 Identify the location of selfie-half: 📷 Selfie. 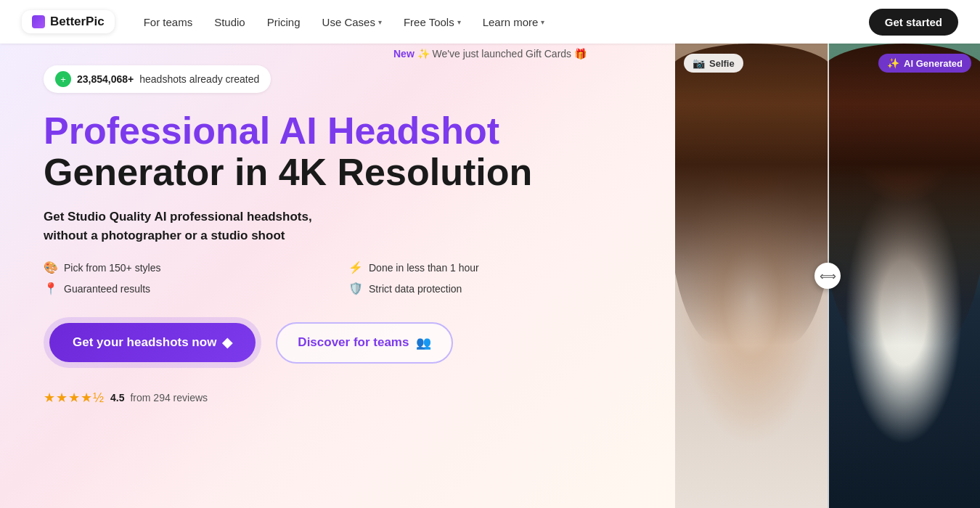
(751, 276).